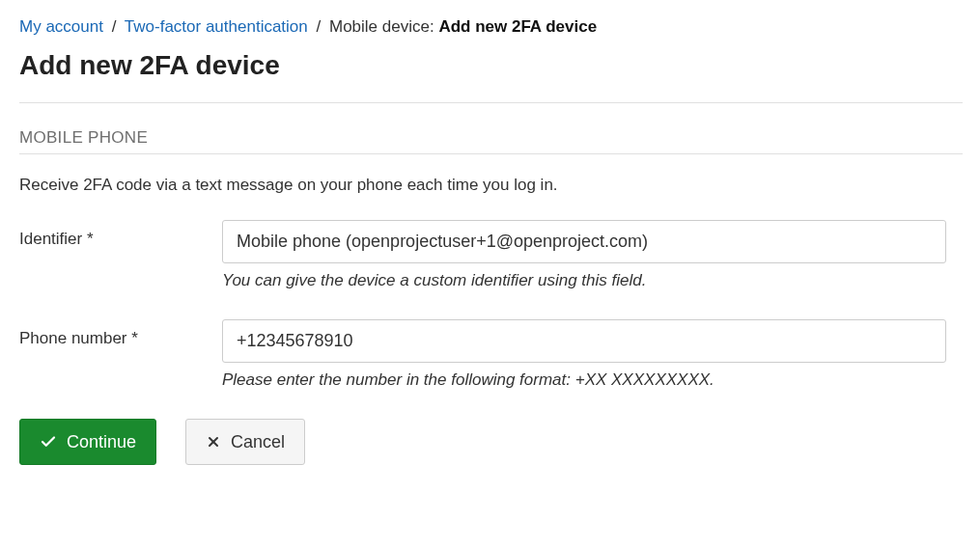  I want to click on divider, so click(490, 102).